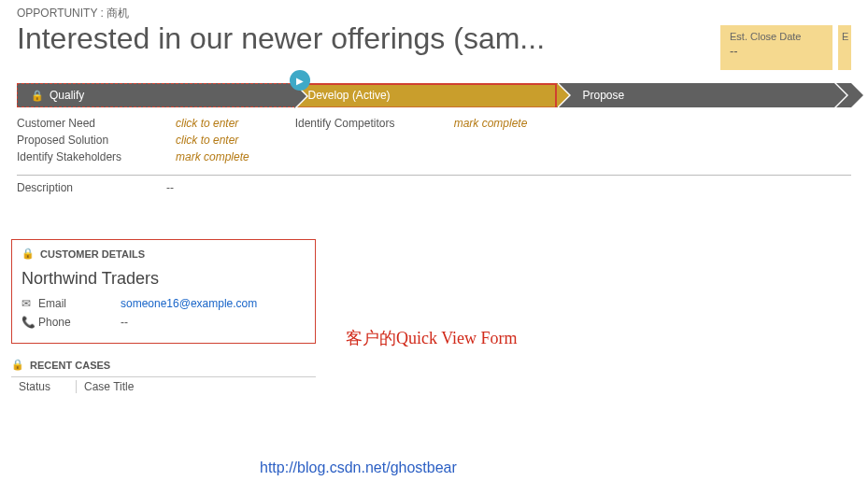  Describe the element at coordinates (349, 95) in the screenshot. I see `stage-label: Develop (Active)` at that location.